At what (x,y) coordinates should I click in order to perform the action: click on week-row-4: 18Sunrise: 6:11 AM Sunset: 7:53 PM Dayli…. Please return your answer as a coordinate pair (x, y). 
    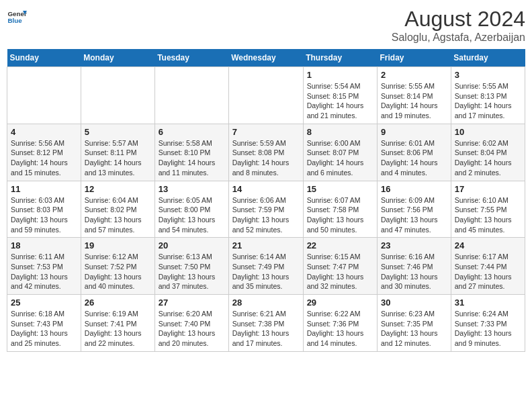
    Looking at the image, I should click on (266, 266).